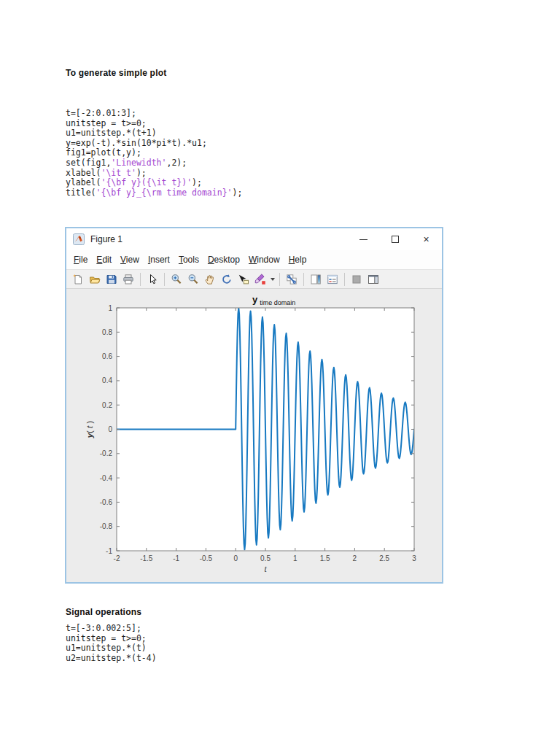  What do you see at coordinates (112, 279) in the screenshot?
I see `save-figure-button` at bounding box center [112, 279].